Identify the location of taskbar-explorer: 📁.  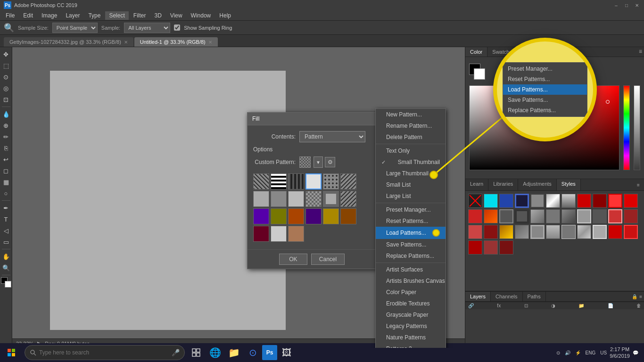
(234, 353).